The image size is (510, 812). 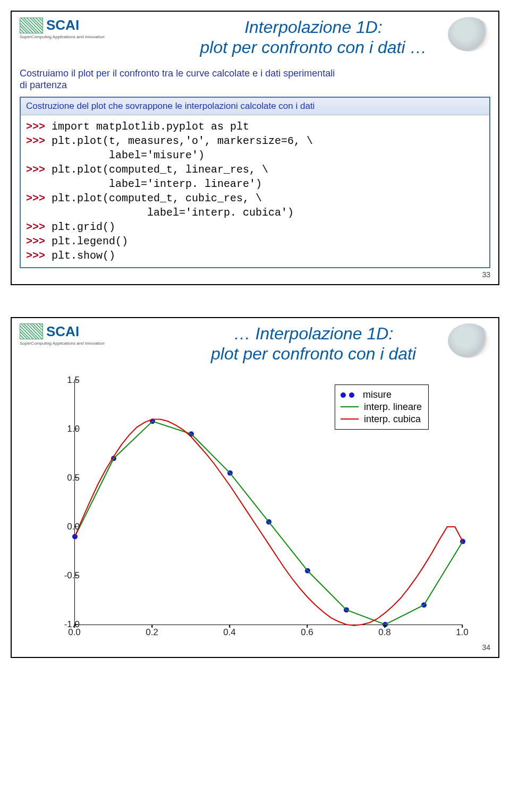 I want to click on legend-label-misure: misure, so click(x=377, y=395).